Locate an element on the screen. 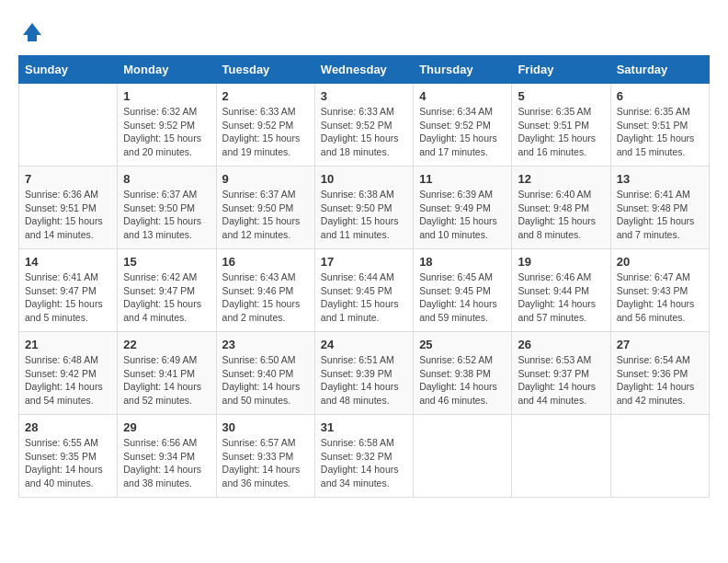 This screenshot has height=563, width=728. day-number: 27 is located at coordinates (660, 344).